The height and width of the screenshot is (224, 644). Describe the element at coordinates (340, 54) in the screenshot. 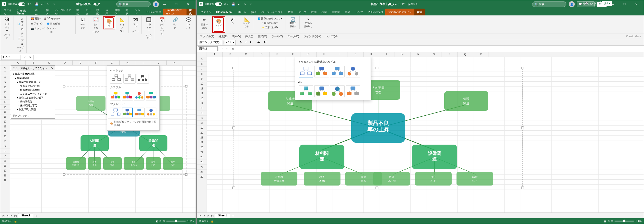

I see `right-col-I: I` at that location.